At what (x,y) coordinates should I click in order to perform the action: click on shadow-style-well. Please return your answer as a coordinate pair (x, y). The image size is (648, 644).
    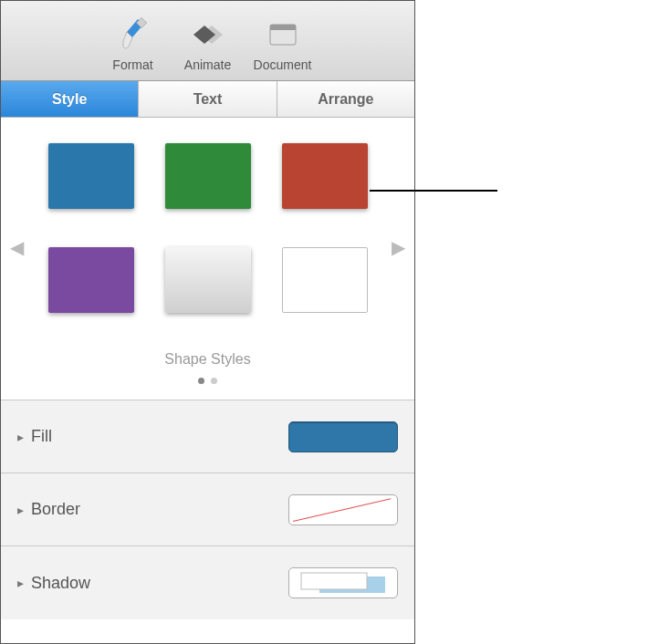
    Looking at the image, I should click on (343, 583).